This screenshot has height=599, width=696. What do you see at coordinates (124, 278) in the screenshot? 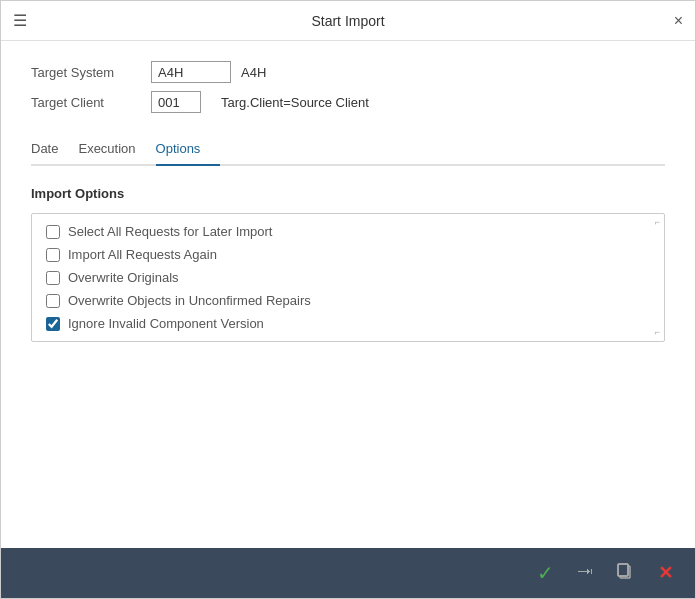
I see `checkbox-label-3: Overwrite Originals` at bounding box center [124, 278].